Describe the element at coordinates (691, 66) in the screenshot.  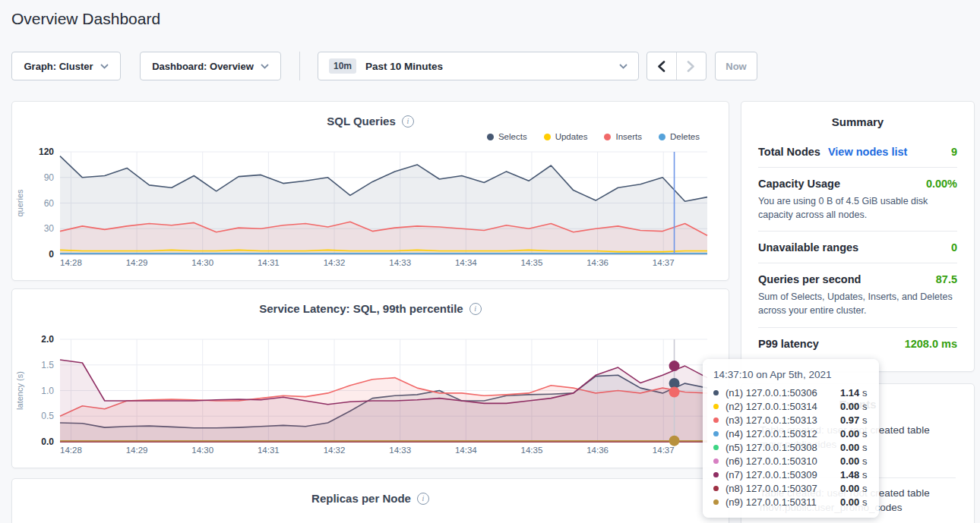
I see `next-range-button` at that location.